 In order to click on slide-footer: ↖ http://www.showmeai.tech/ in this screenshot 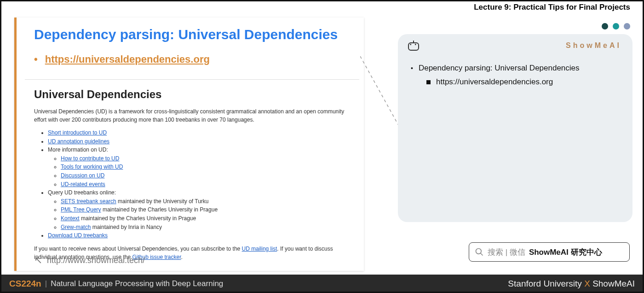, I will do `click(89, 260)`.